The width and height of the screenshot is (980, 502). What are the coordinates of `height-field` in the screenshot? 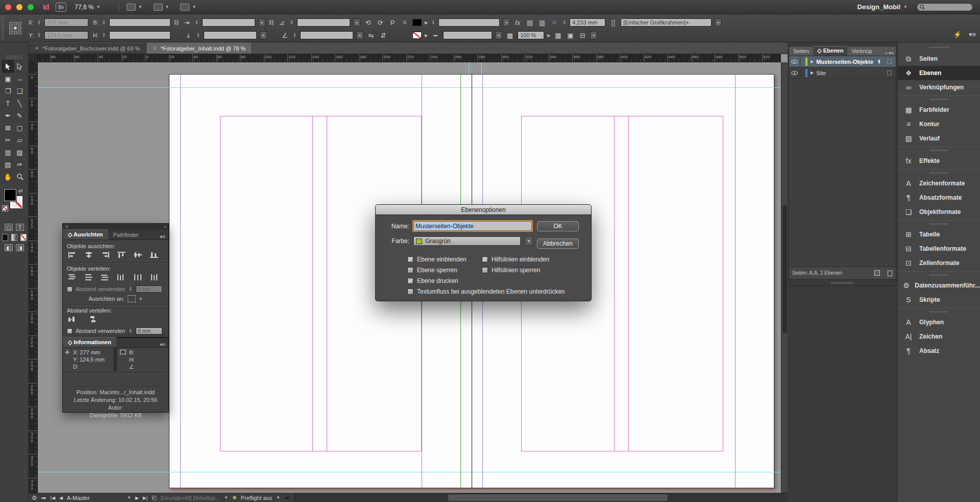 It's located at (140, 35).